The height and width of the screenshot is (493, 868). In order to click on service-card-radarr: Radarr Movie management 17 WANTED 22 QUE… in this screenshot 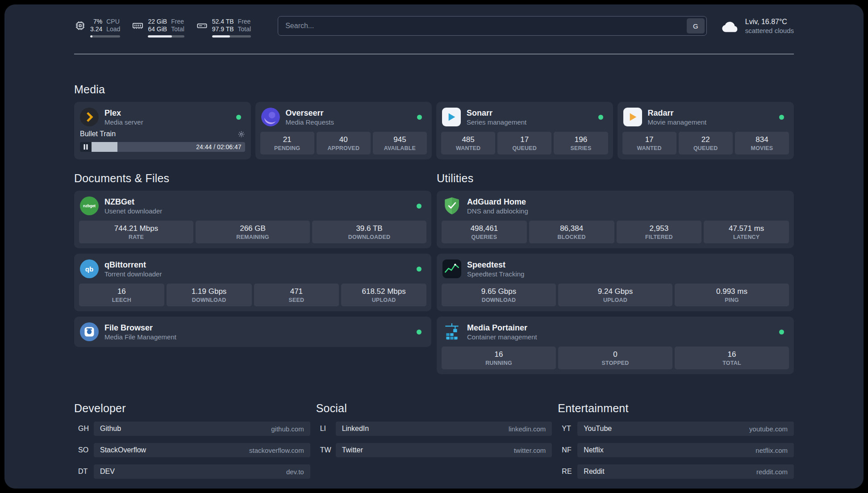, I will do `click(706, 130)`.